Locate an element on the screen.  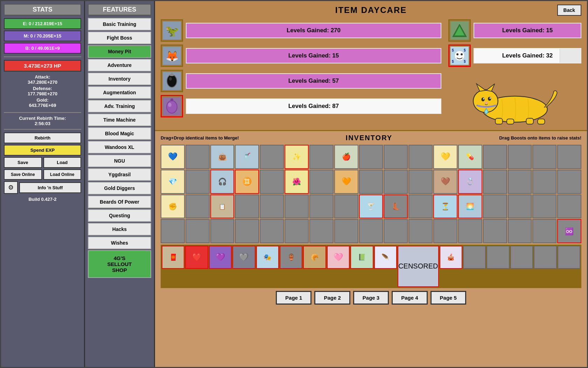
feature-blood-magic: Blood Magic is located at coordinates (120, 134).